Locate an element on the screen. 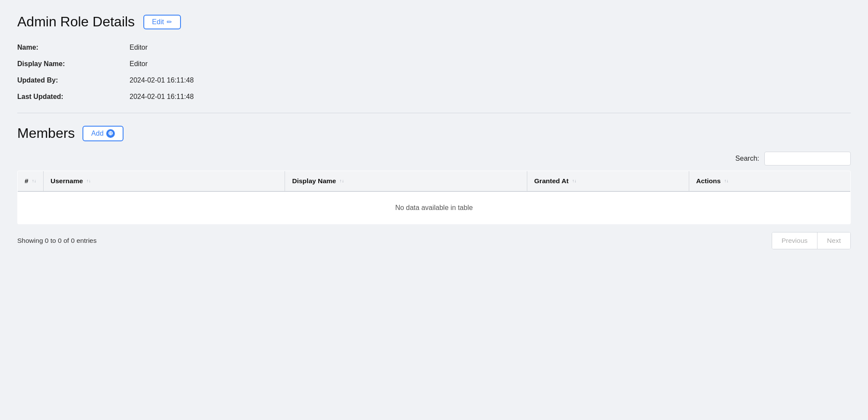  search-label: Search: is located at coordinates (747, 159).